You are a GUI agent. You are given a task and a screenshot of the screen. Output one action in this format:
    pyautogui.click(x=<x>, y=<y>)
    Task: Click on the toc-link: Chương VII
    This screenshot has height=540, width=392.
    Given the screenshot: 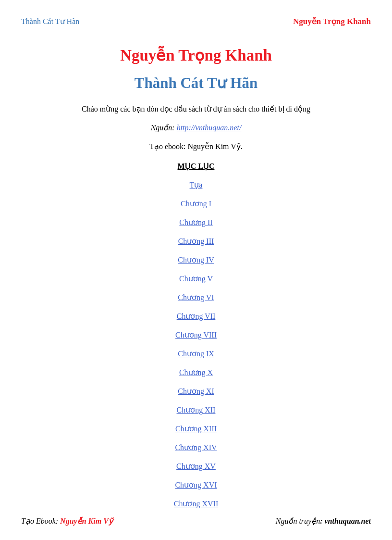 What is the action you would take?
    pyautogui.click(x=196, y=316)
    